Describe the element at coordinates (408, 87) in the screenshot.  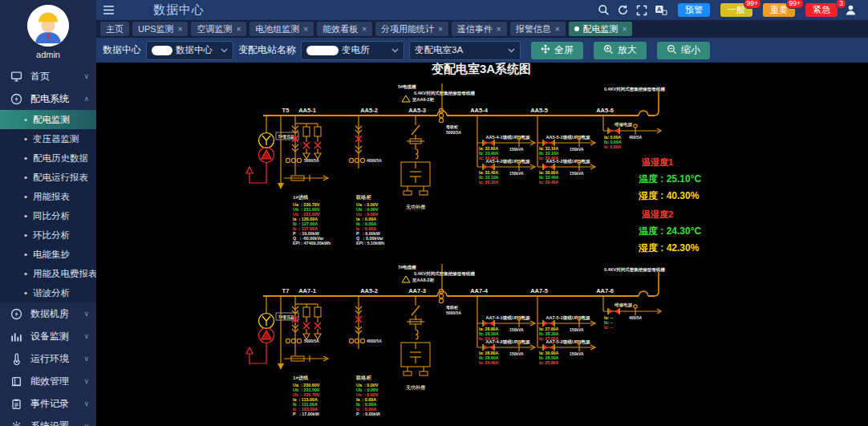
I see `svg-text: 5#电缆槽` at that location.